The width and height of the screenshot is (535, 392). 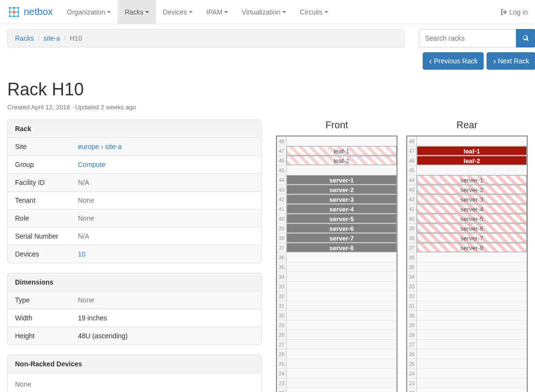 I want to click on previous-rack-button: Previous Rack, so click(x=453, y=61).